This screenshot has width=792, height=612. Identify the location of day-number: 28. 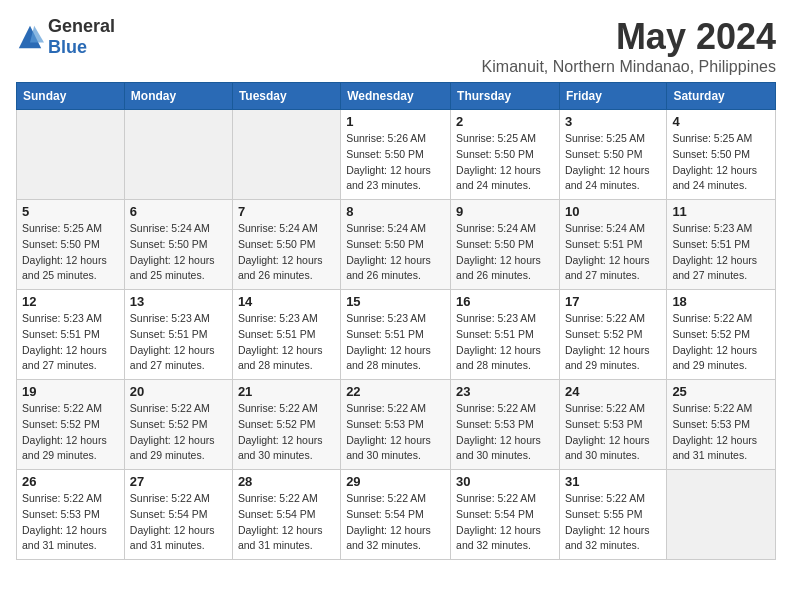
(286, 482).